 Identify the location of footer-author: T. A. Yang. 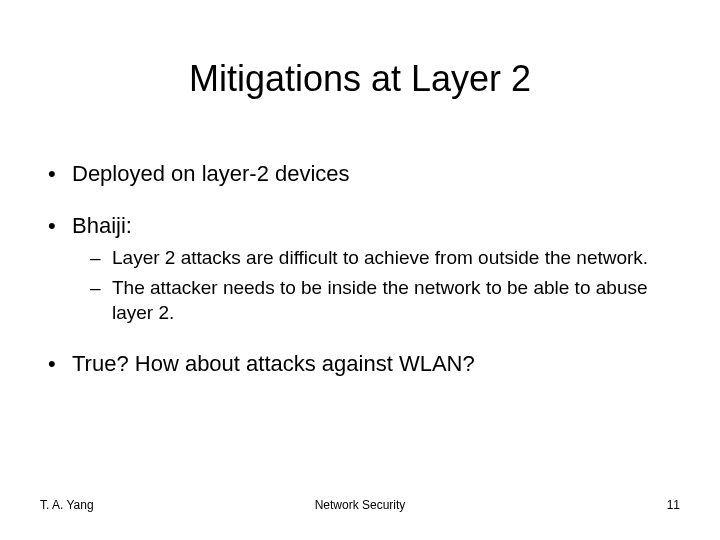
(67, 505).